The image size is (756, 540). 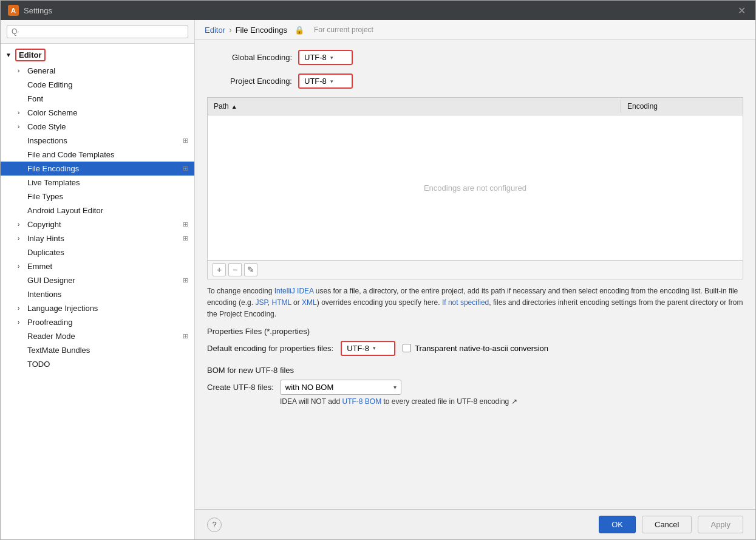 What do you see at coordinates (58, 350) in the screenshot?
I see `sidebar-item-label: TextMate Bundles` at bounding box center [58, 350].